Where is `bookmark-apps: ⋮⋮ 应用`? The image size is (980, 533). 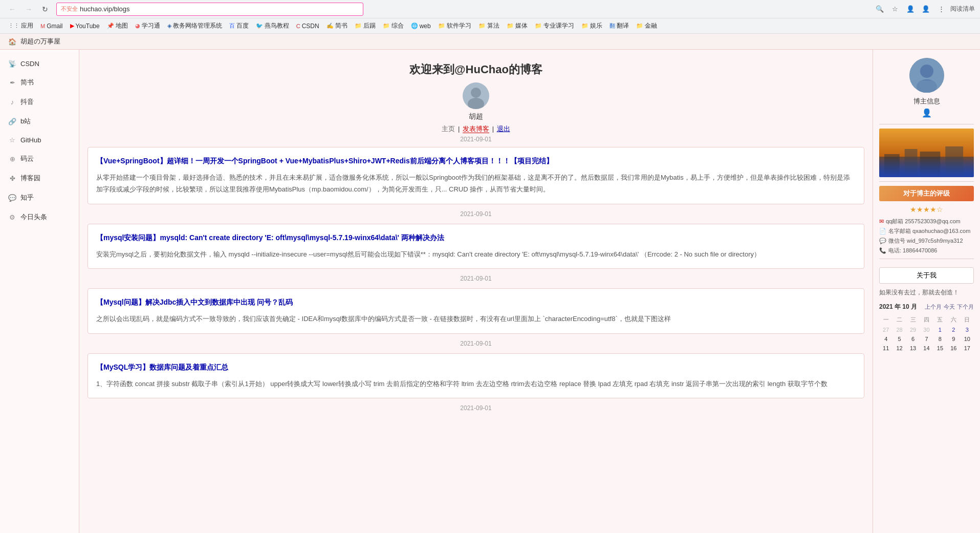
bookmark-apps: ⋮⋮ 应用 is located at coordinates (20, 26).